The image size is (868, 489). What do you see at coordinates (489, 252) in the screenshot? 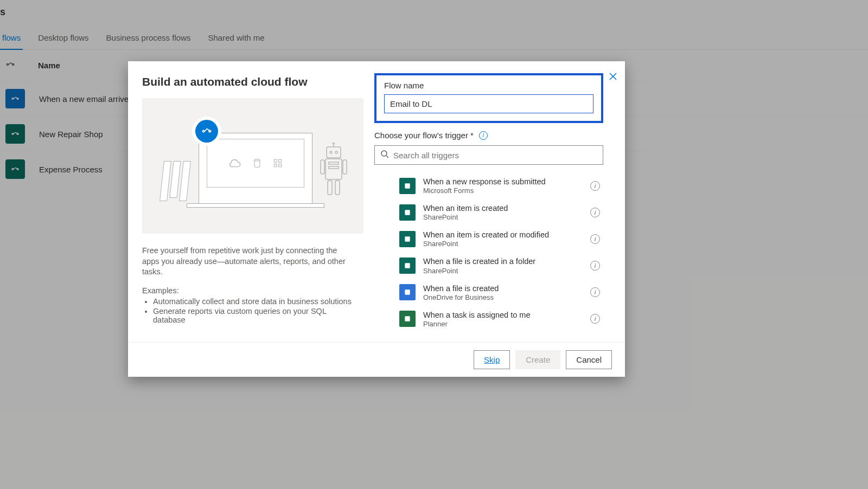
I see `trigger-list: When a new response is submittedMicrosof…` at bounding box center [489, 252].